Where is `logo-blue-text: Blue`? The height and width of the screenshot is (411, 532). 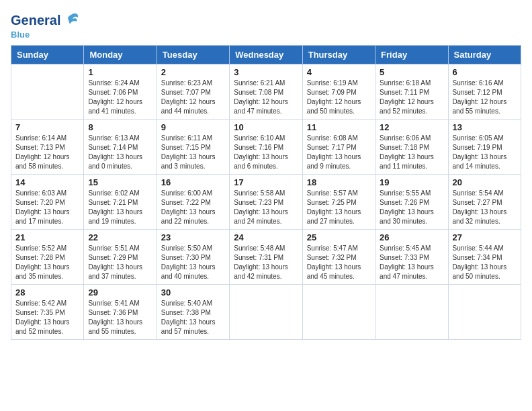 logo-blue-text: Blue is located at coordinates (20, 35).